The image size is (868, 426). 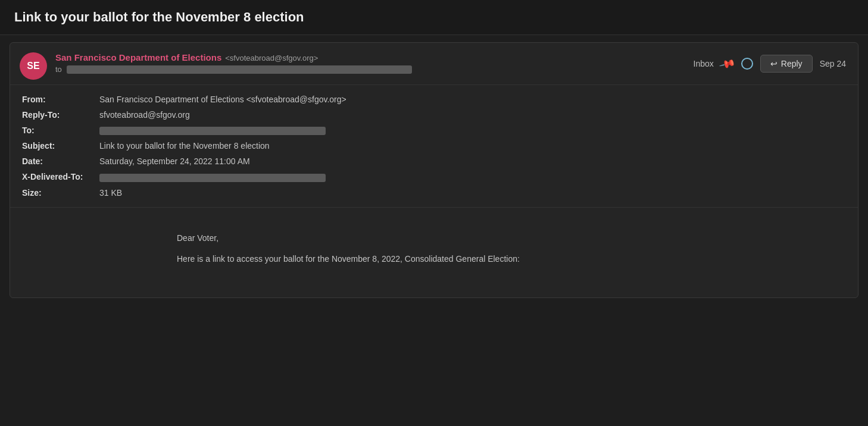 I want to click on subject-label: Subject:, so click(x=61, y=146).